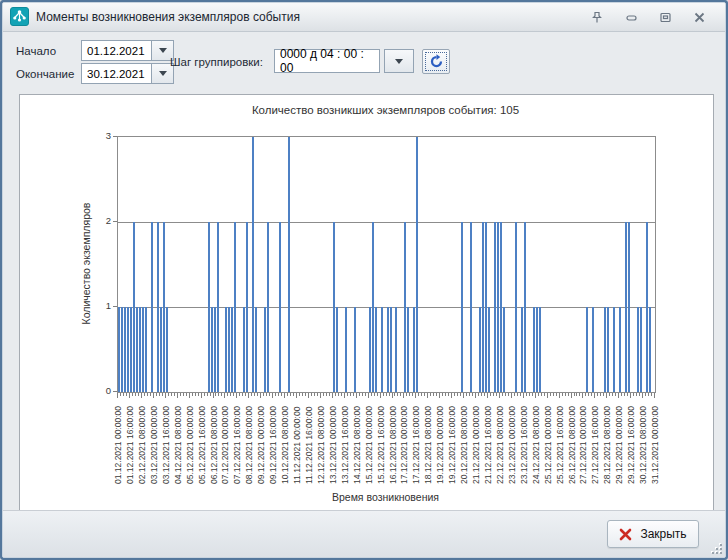 This screenshot has width=728, height=560. I want to click on y-tick-label: 2, so click(102, 220).